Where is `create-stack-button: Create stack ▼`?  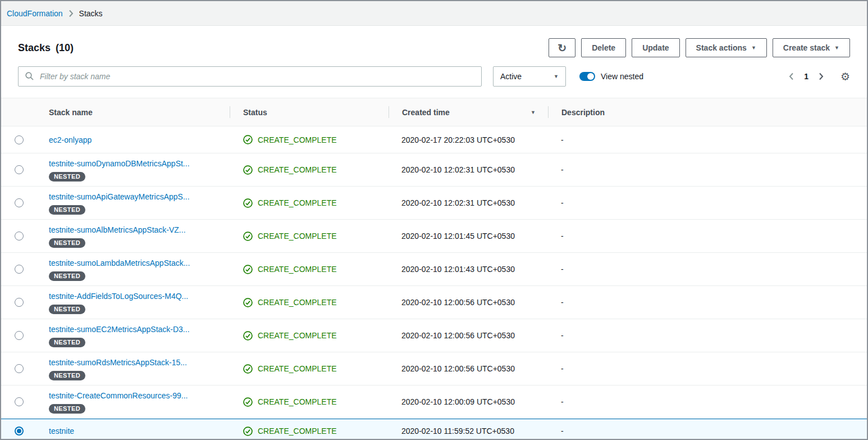
create-stack-button: Create stack ▼ is located at coordinates (811, 48).